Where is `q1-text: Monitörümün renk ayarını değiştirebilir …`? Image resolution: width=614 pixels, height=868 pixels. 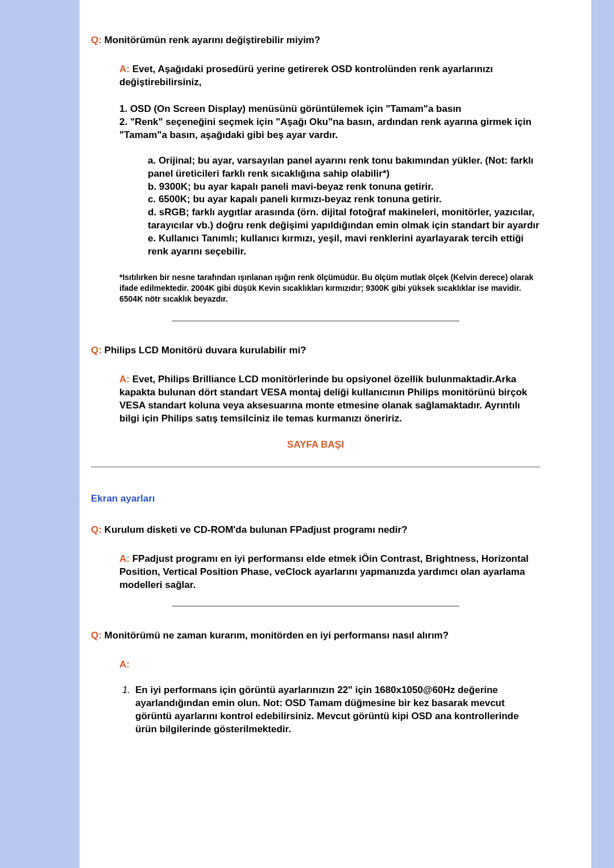
q1-text: Monitörümün renk ayarını değiştirebilir … is located at coordinates (211, 40).